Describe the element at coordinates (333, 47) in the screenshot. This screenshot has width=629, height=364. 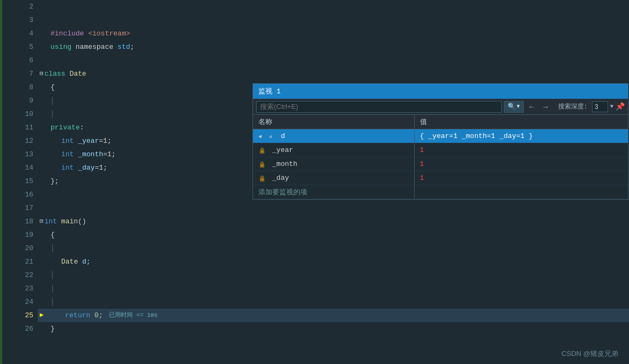
I see `code-line-5: using namespace std;` at that location.